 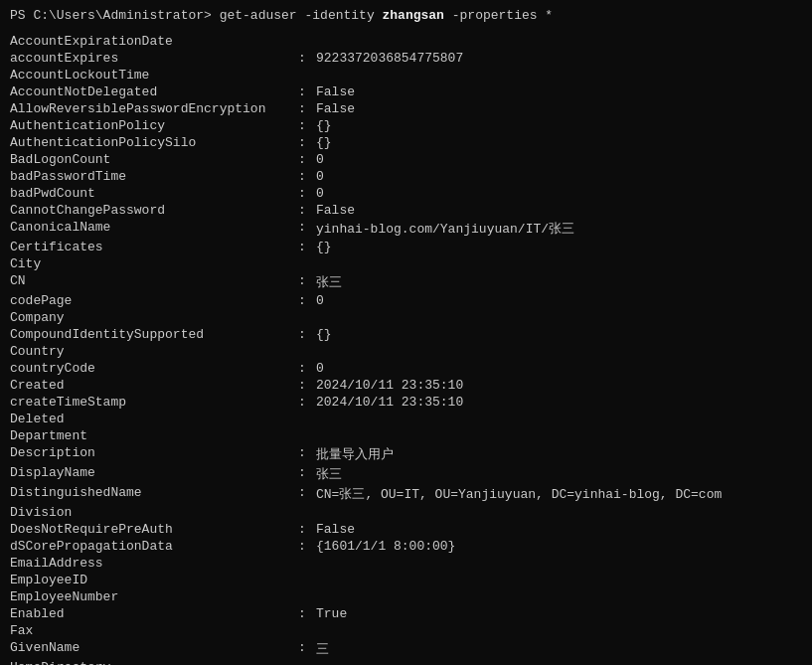 What do you see at coordinates (406, 42) in the screenshot?
I see `table-row: AccountExpirationDate` at bounding box center [406, 42].